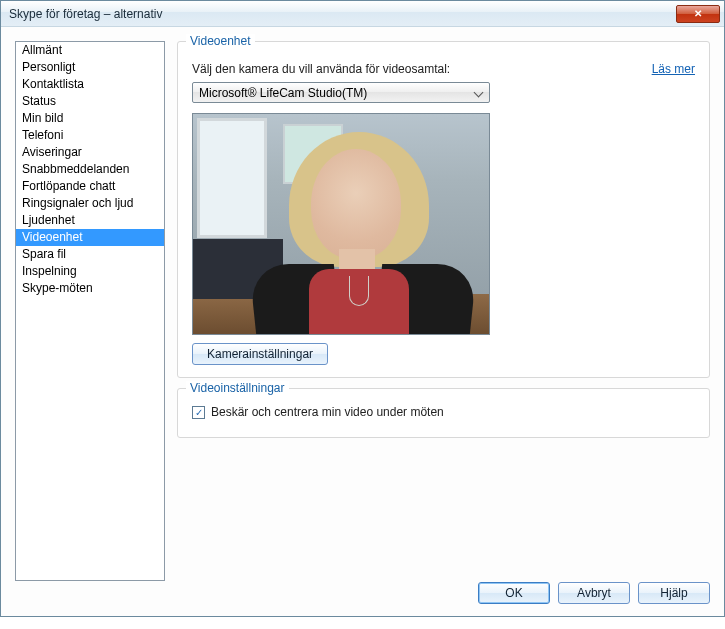 The width and height of the screenshot is (725, 629). What do you see at coordinates (90, 272) in the screenshot?
I see `sidebar-item-inspelning: Inspelning` at bounding box center [90, 272].